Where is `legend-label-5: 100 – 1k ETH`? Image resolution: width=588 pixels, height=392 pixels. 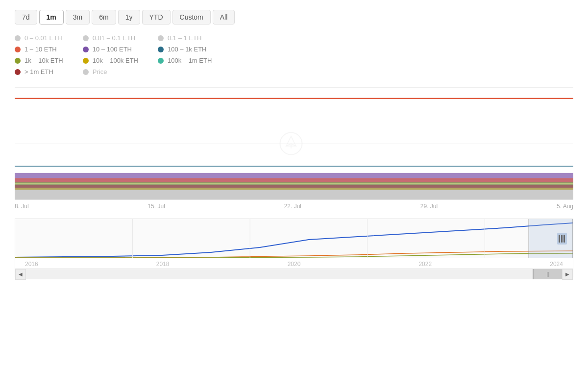
legend-label-5: 100 – 1k ETH is located at coordinates (187, 49).